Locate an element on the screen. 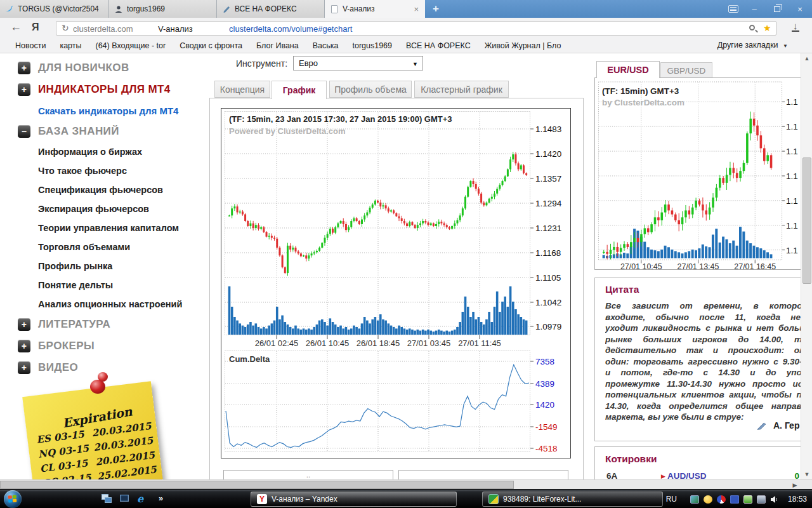  svg-text: 1420 is located at coordinates (545, 405).